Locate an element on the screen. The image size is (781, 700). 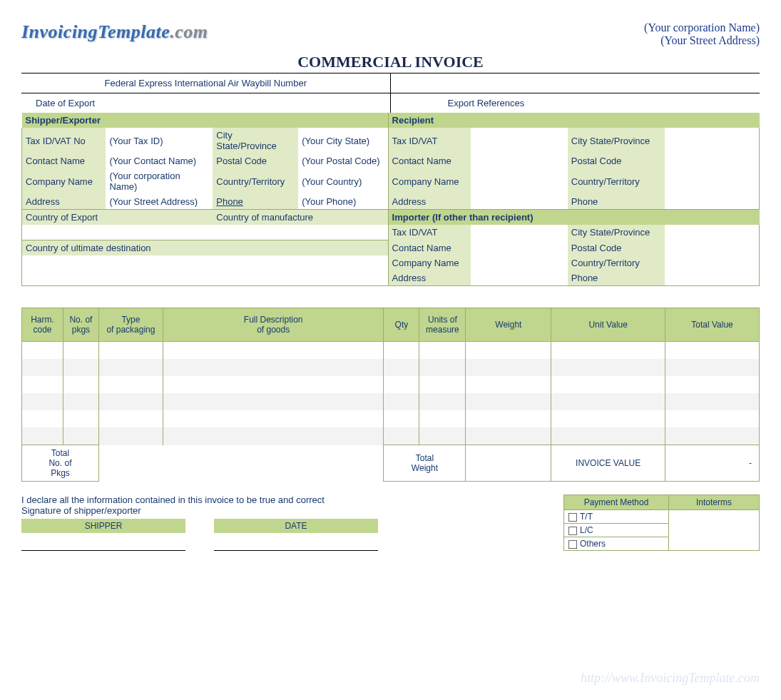
ship-tax-v: (Your Tax ID) is located at coordinates (159, 141).